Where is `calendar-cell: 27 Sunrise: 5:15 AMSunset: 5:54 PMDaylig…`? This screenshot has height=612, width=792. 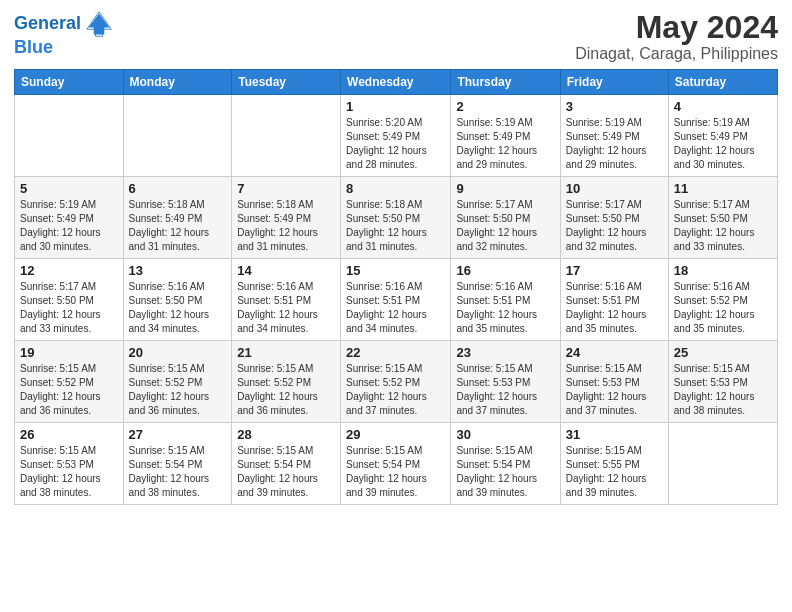
calendar-cell: 27 Sunrise: 5:15 AMSunset: 5:54 PMDaylig… is located at coordinates (178, 464).